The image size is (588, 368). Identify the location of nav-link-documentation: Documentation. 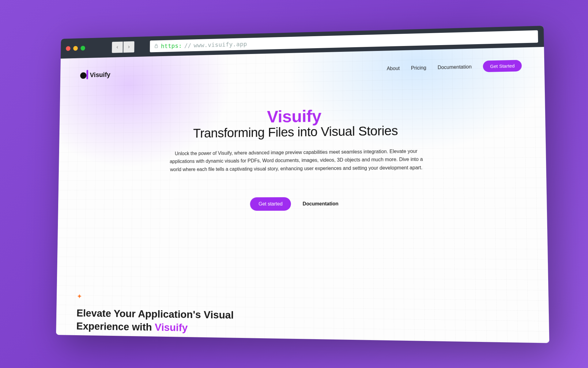
(454, 67).